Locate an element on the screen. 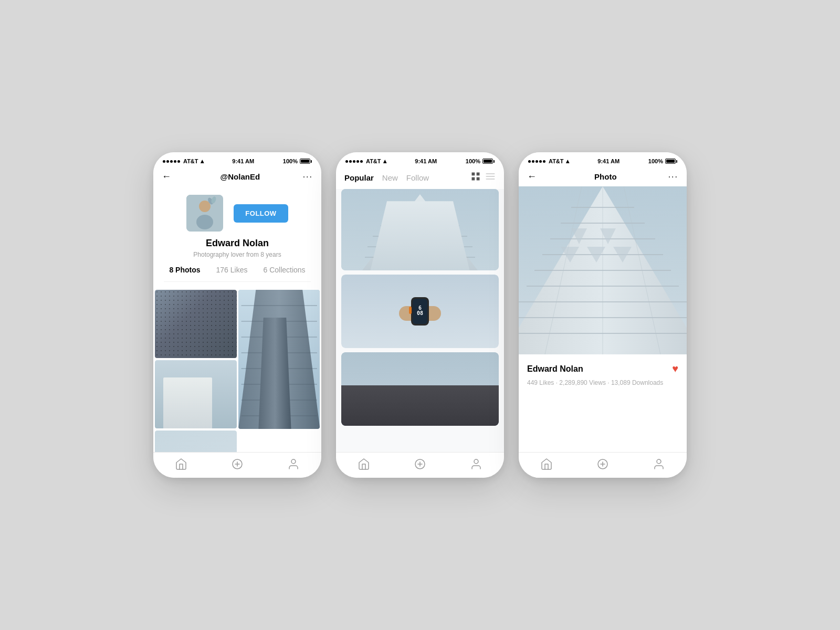  status-left-1: AT&T ▴ is located at coordinates (183, 161).